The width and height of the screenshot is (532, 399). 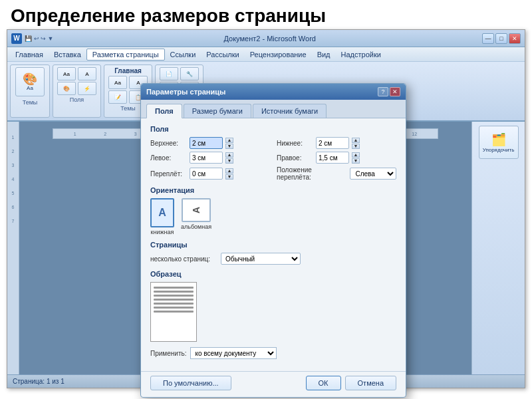 What do you see at coordinates (229, 161) in the screenshot?
I see `left-spin-down: ▼` at bounding box center [229, 161].